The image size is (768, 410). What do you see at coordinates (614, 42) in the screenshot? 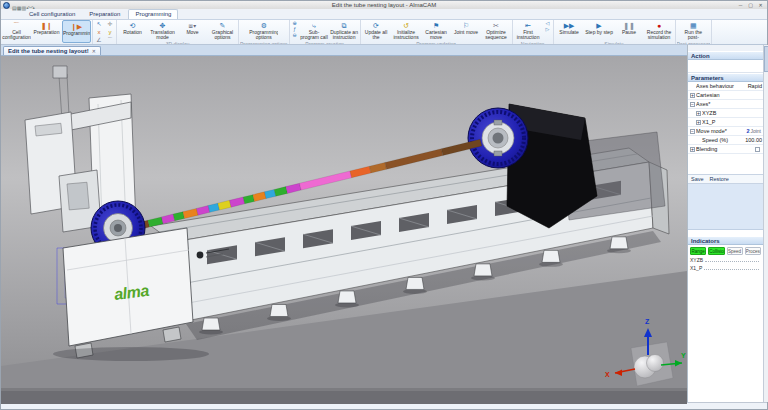
I see `ribbon-group-label: Simulate` at bounding box center [614, 42].